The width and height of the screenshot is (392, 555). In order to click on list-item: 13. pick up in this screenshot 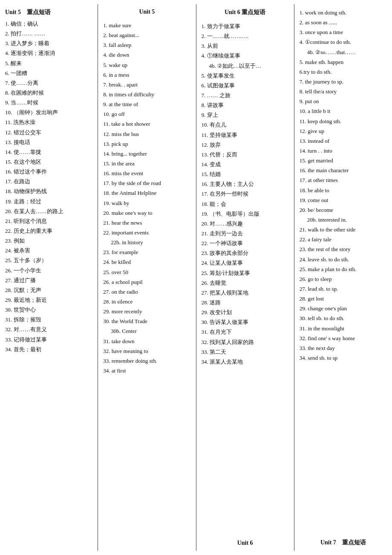, I will do `click(147, 144)`.